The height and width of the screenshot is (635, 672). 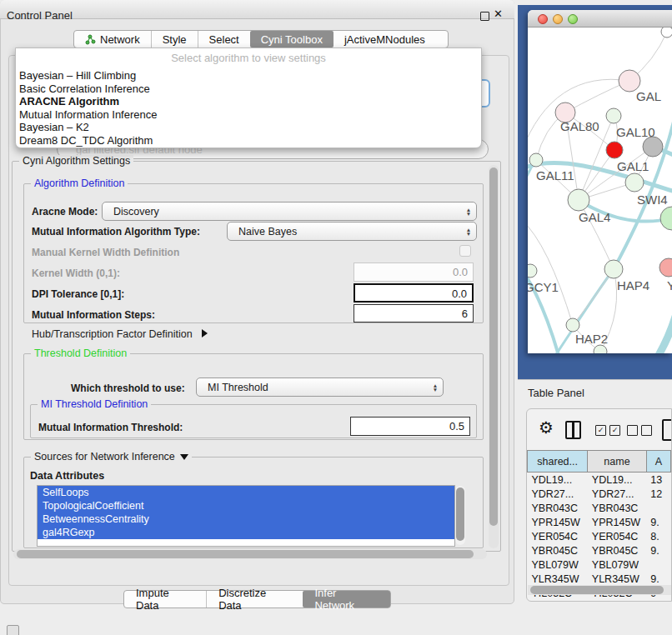 What do you see at coordinates (13, 630) in the screenshot?
I see `minimized-panel-icon` at bounding box center [13, 630].